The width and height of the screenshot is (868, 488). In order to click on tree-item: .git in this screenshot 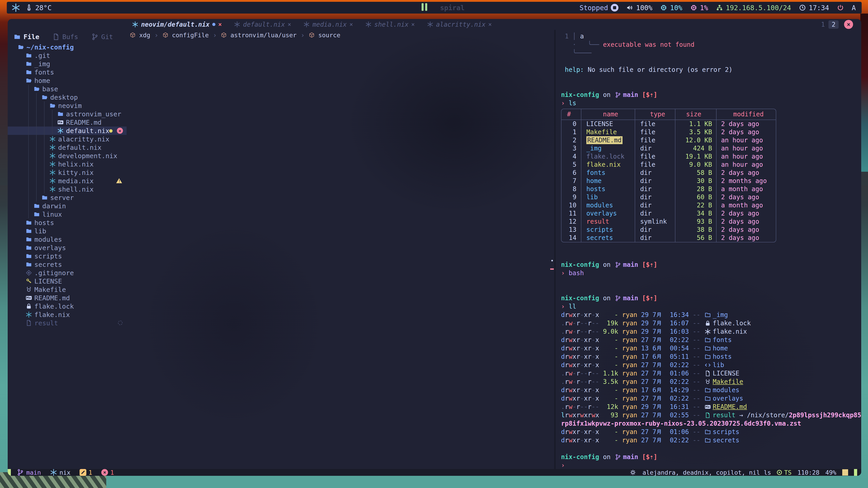, I will do `click(67, 55)`.